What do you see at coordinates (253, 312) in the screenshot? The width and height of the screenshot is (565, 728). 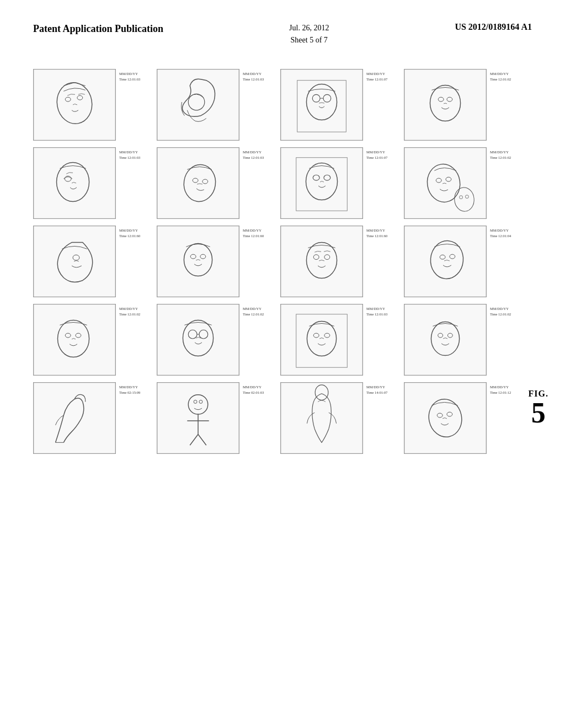 I see `meta-4-2: MM/DD/YY Time 12:01:02` at bounding box center [253, 312].